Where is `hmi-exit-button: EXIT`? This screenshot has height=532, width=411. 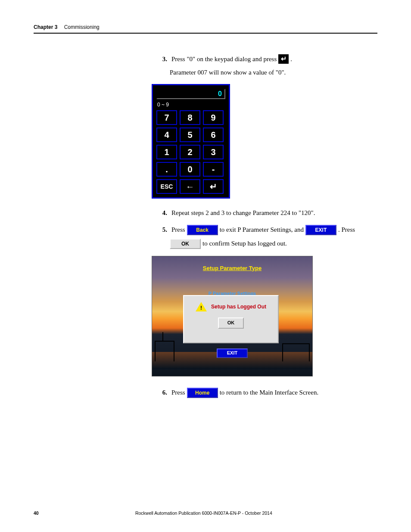
hmi-exit-button: EXIT is located at coordinates (232, 353).